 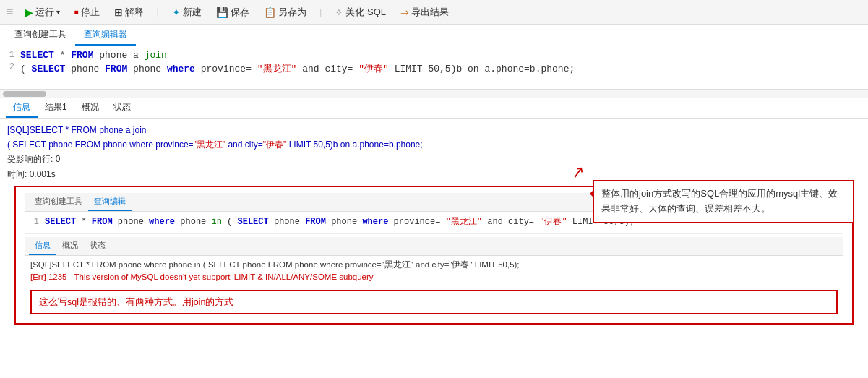 I want to click on inner-str-city: "伊春", so click(x=553, y=222).